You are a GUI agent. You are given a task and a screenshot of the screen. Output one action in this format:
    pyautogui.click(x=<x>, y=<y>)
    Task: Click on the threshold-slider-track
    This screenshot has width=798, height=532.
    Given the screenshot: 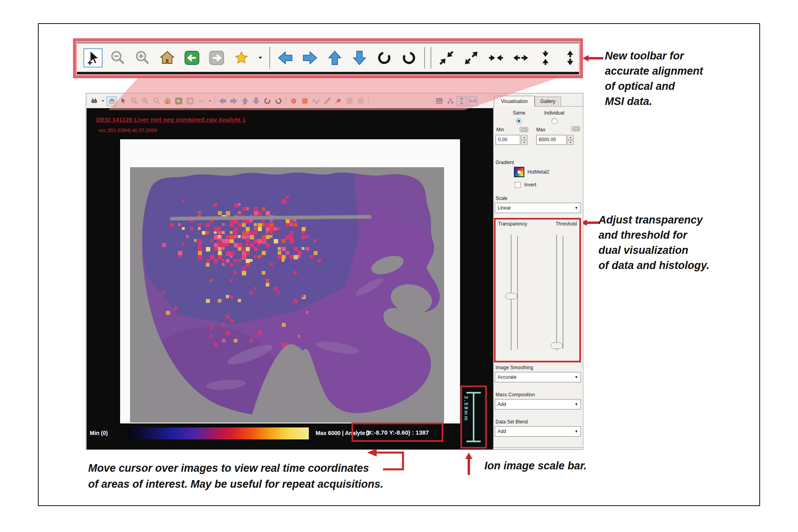 What is the action you would take?
    pyautogui.click(x=557, y=293)
    